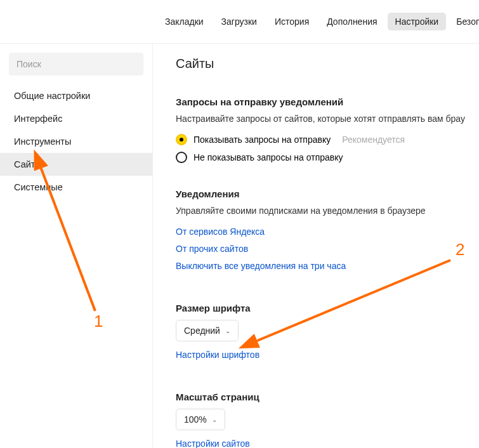  I want to click on sidebar-item-general: Общие настройки, so click(76, 96).